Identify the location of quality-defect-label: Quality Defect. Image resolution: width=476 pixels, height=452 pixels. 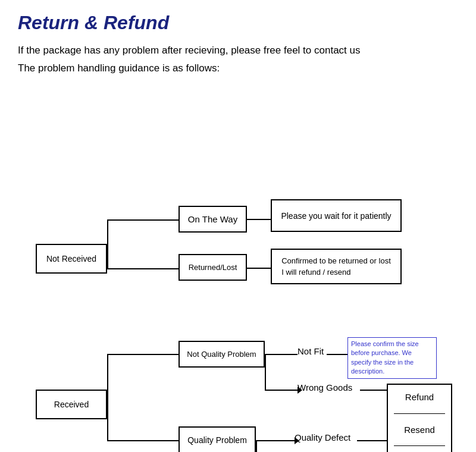
(322, 438).